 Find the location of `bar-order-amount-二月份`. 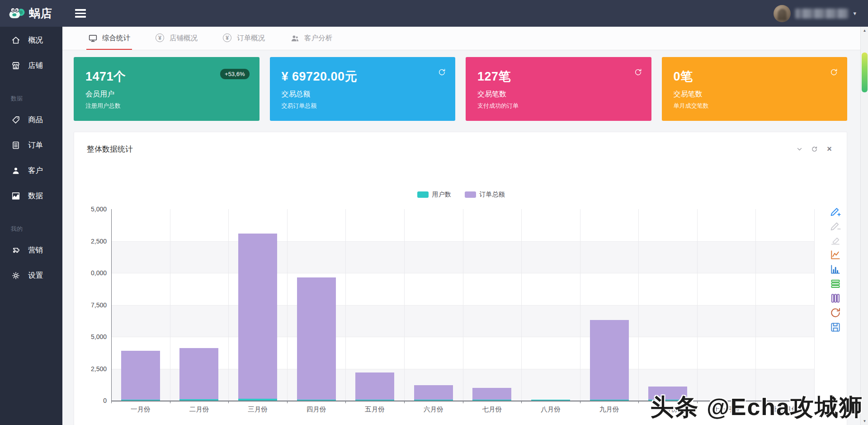

bar-order-amount-二月份 is located at coordinates (199, 374).